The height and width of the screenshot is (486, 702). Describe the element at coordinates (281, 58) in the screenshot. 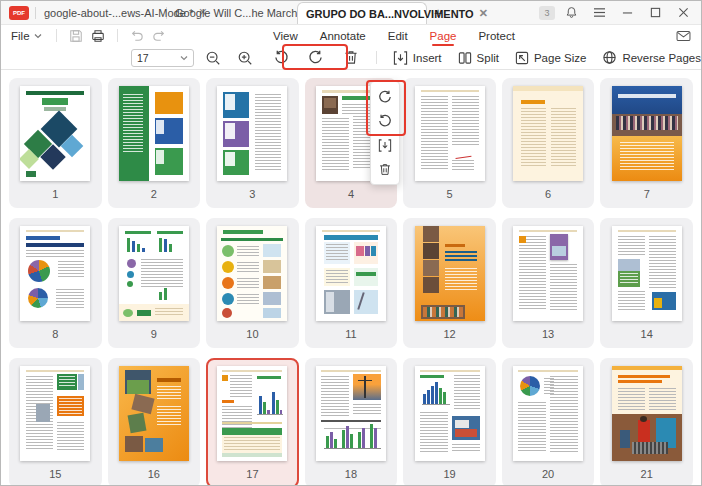

I see `rotate-left-button` at that location.